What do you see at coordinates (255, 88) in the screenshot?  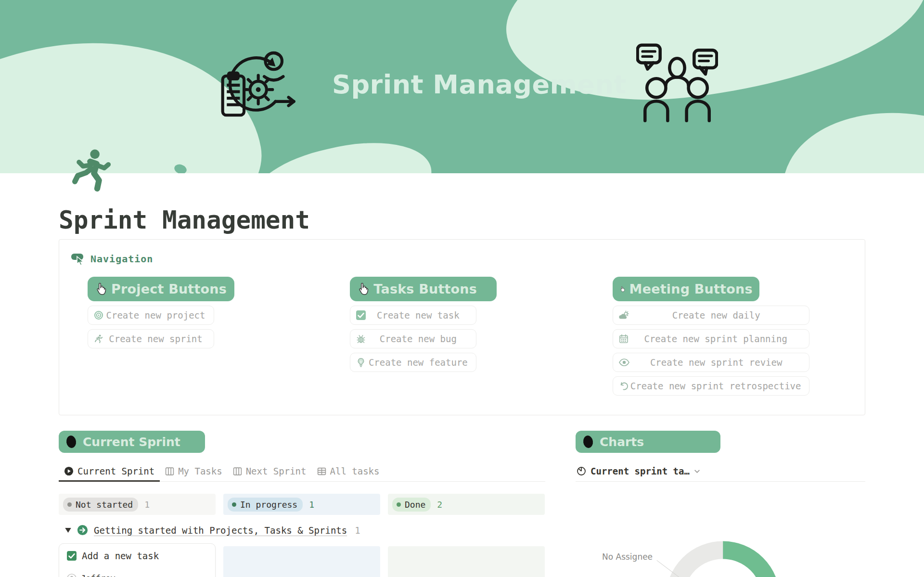 I see `scrum-illustration` at bounding box center [255, 88].